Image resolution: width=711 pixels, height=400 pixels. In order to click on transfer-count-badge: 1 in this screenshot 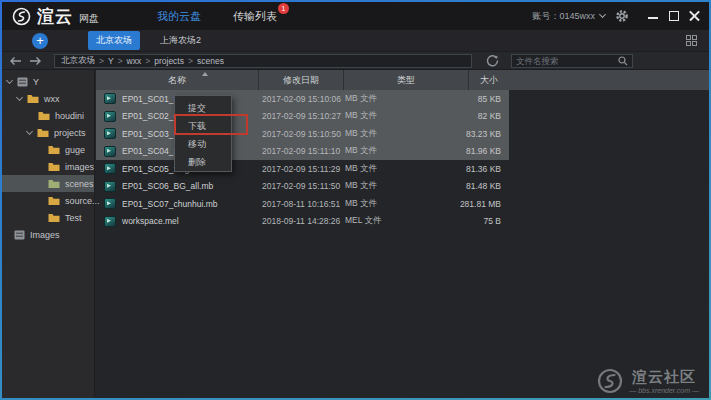, I will do `click(284, 8)`.